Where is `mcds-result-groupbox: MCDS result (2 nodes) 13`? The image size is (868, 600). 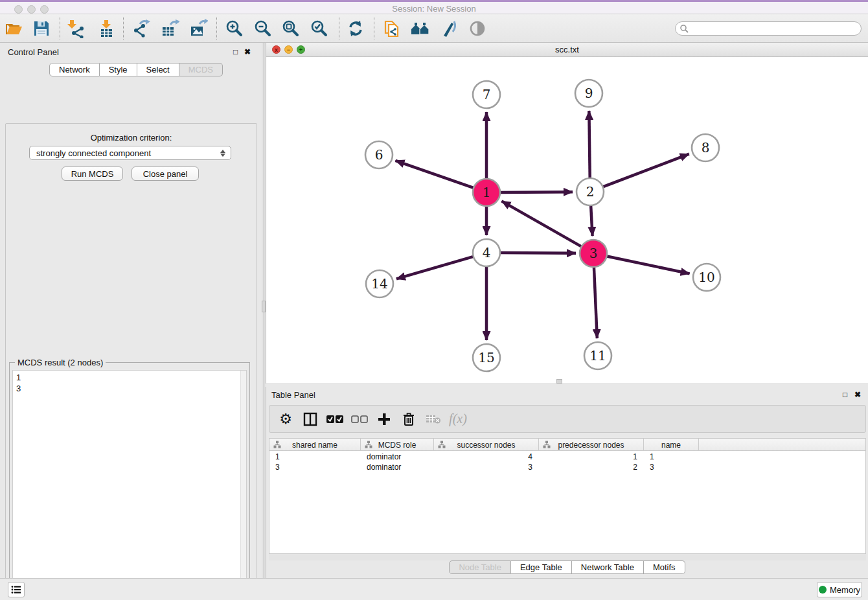 mcds-result-groupbox: MCDS result (2 nodes) 13 is located at coordinates (130, 481).